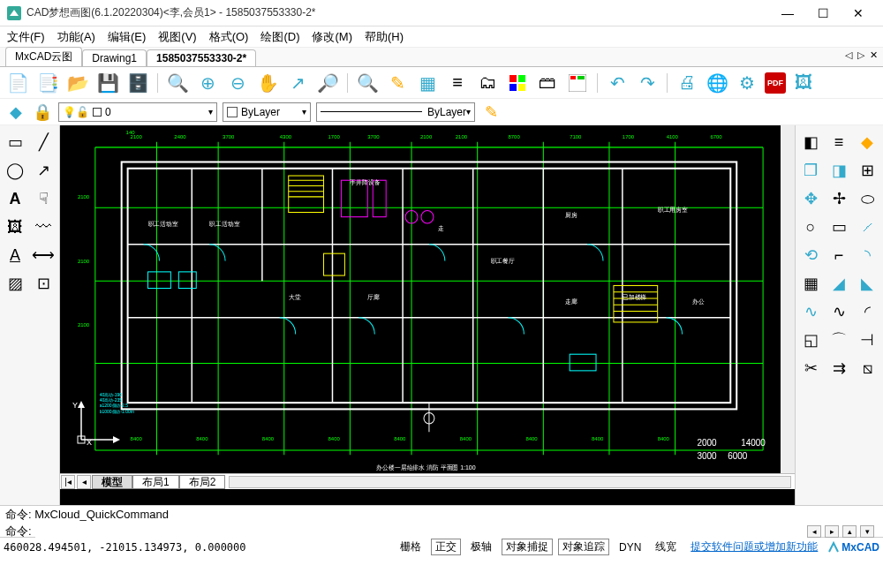 The height and width of the screenshot is (588, 883). I want to click on menu-draw: 绘图(D), so click(280, 37).